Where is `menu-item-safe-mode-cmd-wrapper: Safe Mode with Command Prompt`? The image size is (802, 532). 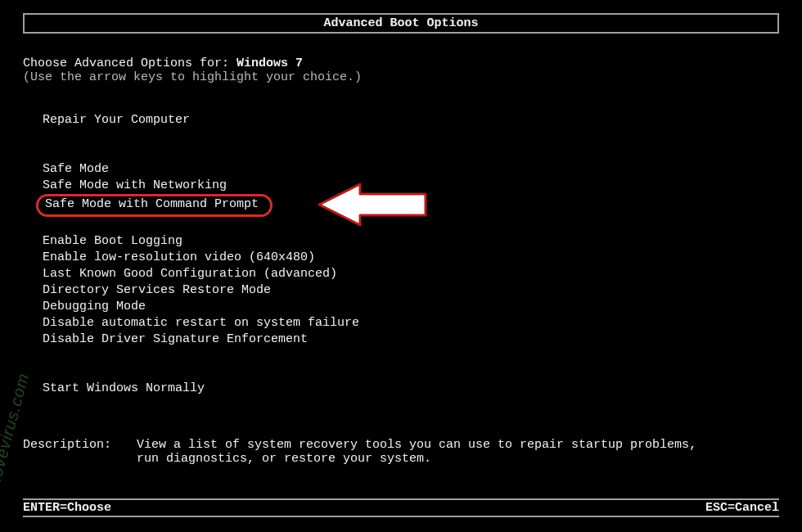
menu-item-safe-mode-cmd-wrapper: Safe Mode with Command Prompt is located at coordinates (411, 205).